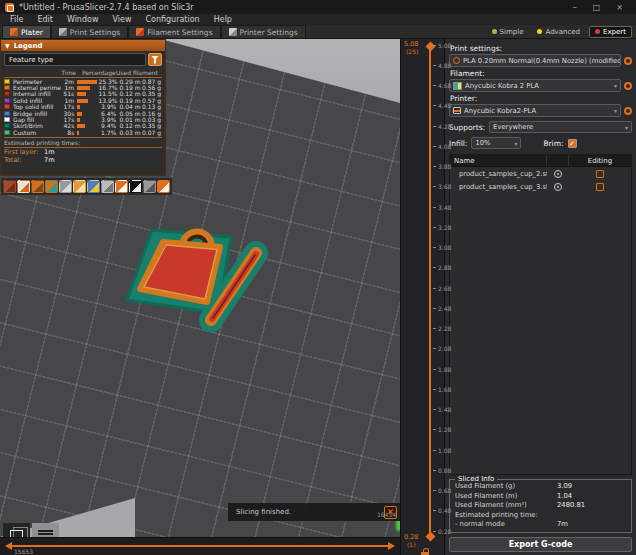 This screenshot has width=636, height=555. Describe the element at coordinates (83, 20) in the screenshot. I see `menu-item: Window` at that location.